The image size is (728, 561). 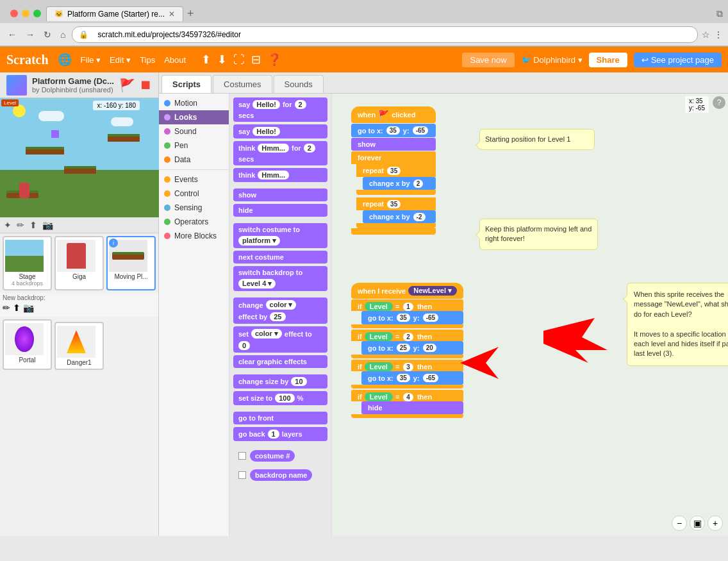 I want to click on home-btn: ⌂, so click(x=63, y=35).